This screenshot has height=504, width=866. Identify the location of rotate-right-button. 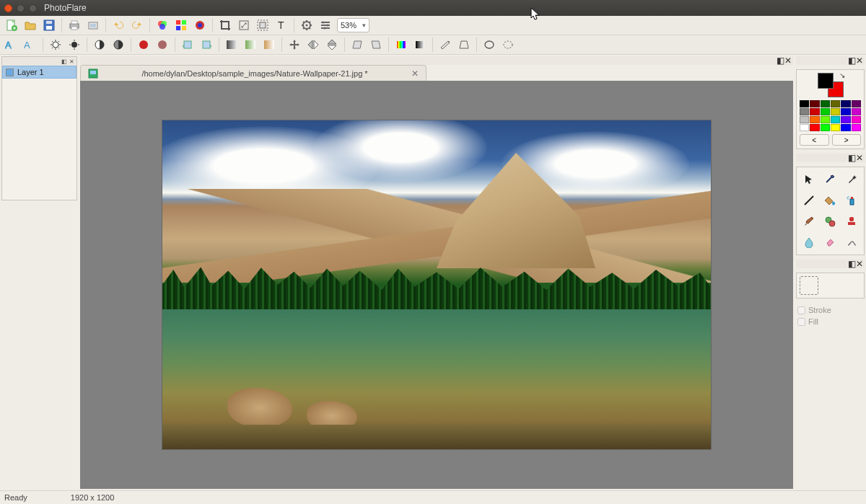
(206, 45).